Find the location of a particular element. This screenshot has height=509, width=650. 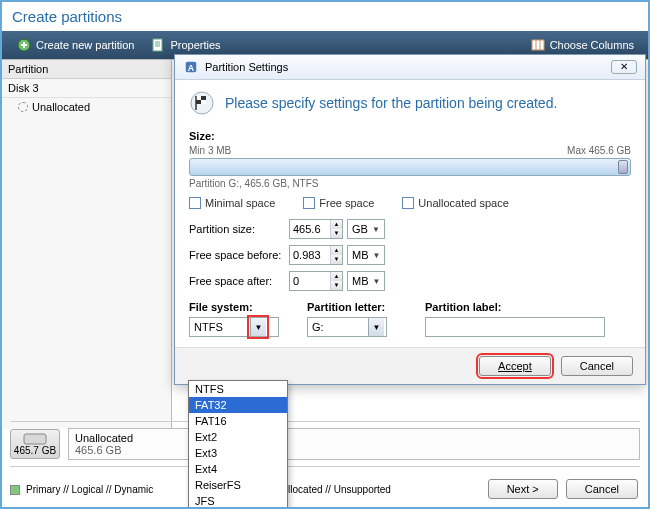

toolbar-label: Properties is located at coordinates (195, 45).